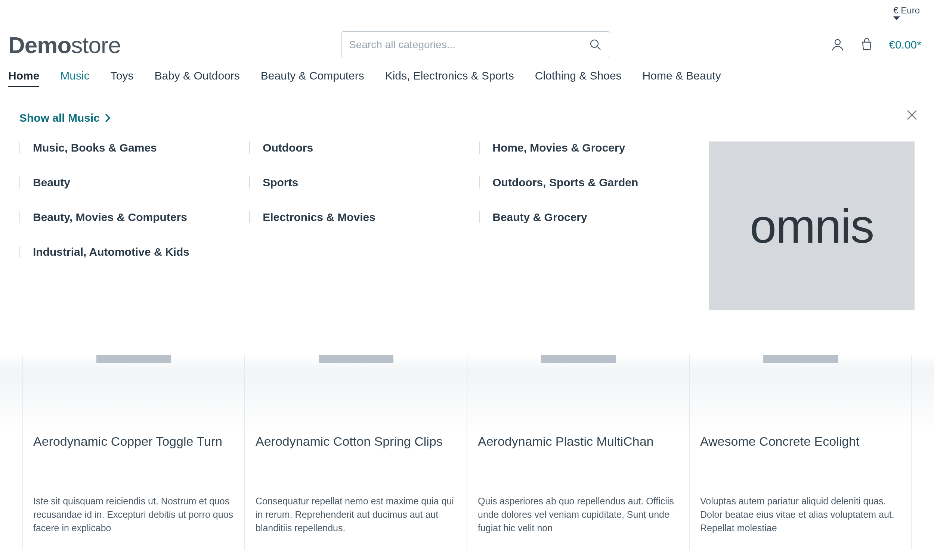 Image resolution: width=934 pixels, height=560 pixels. I want to click on close-mega-button, so click(912, 115).